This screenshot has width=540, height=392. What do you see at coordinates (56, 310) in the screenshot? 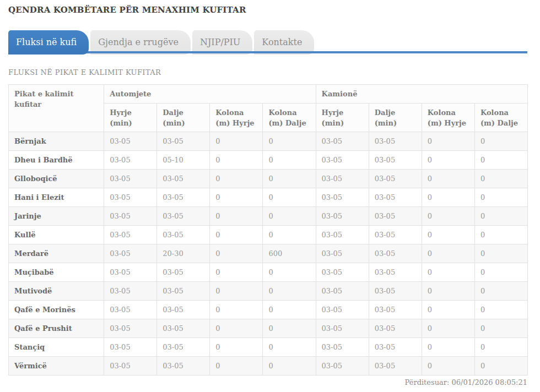
I see `crossing-point-name: Qafë e Morinës` at bounding box center [56, 310].